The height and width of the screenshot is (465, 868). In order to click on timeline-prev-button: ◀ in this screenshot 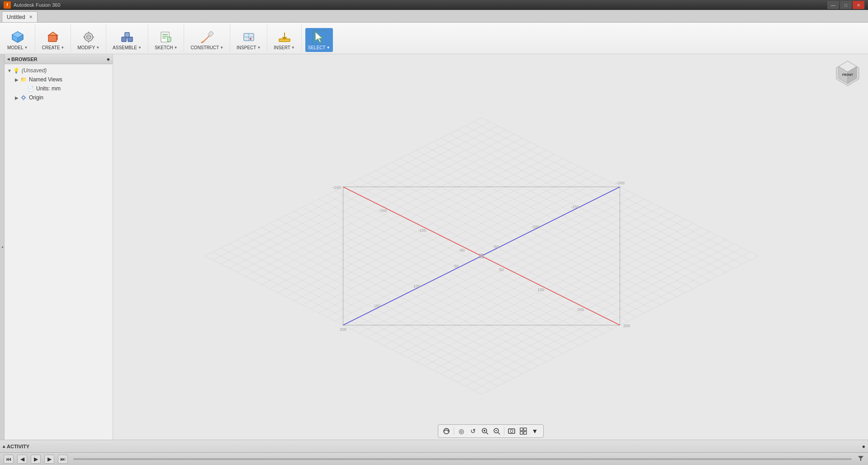, I will do `click(22, 459)`.